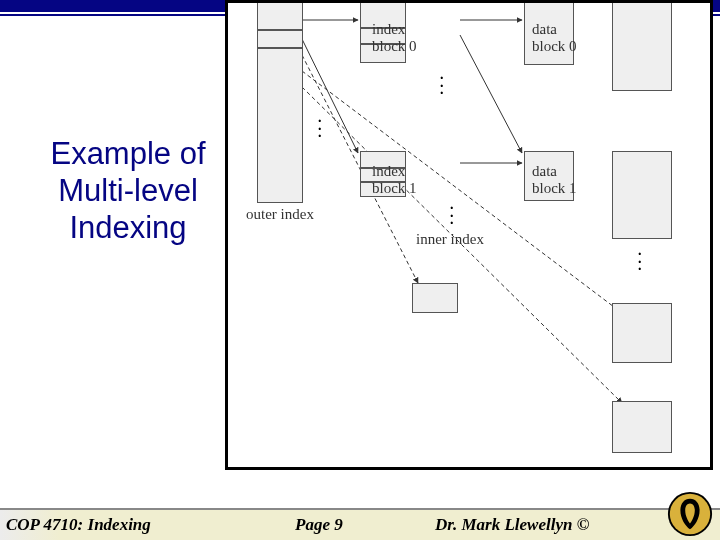 The width and height of the screenshot is (720, 540). What do you see at coordinates (642, 333) in the screenshot?
I see `data-column-lower` at bounding box center [642, 333].